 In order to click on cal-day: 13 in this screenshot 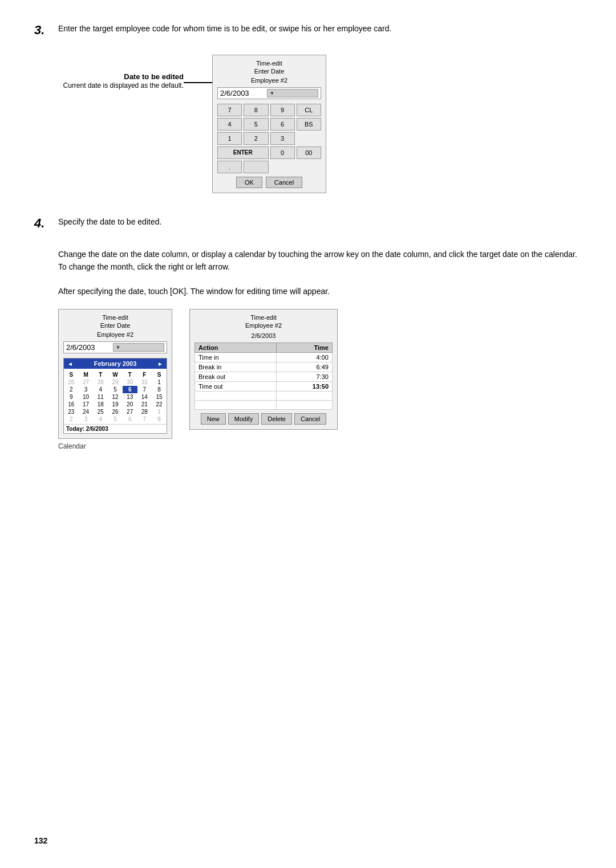, I will do `click(130, 397)`.